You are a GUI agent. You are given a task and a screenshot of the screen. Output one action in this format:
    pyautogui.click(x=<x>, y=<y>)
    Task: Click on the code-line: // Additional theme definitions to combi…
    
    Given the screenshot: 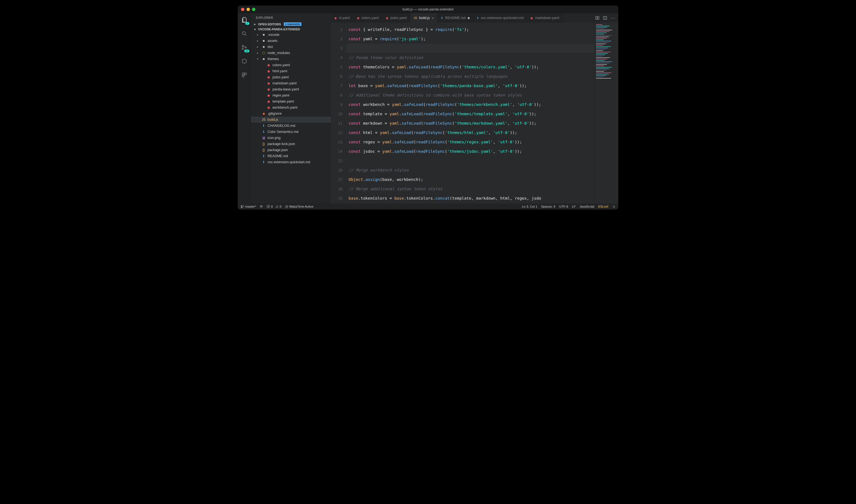 What is the action you would take?
    pyautogui.click(x=470, y=95)
    